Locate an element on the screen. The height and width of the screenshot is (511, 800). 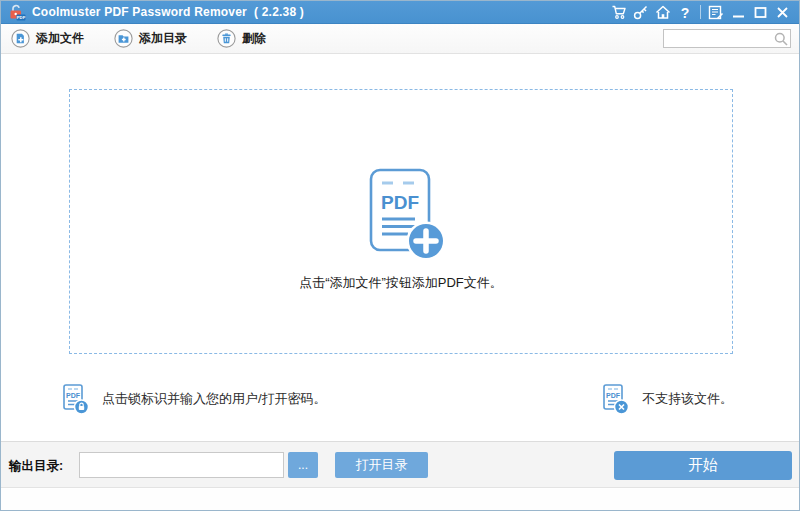
maximize-icon is located at coordinates (760, 12).